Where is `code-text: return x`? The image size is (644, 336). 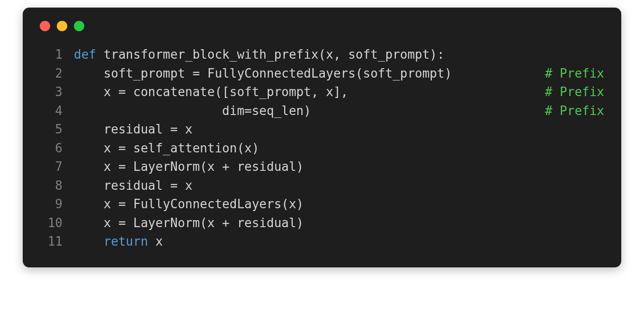
code-text: return x is located at coordinates (118, 242).